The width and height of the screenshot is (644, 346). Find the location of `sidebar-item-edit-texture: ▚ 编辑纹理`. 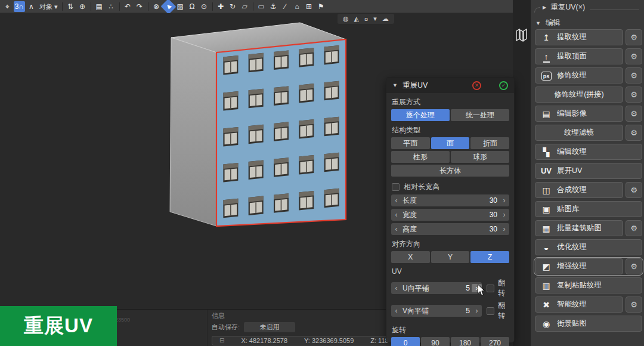

sidebar-item-edit-texture: ▚ 编辑纹理 is located at coordinates (589, 152).